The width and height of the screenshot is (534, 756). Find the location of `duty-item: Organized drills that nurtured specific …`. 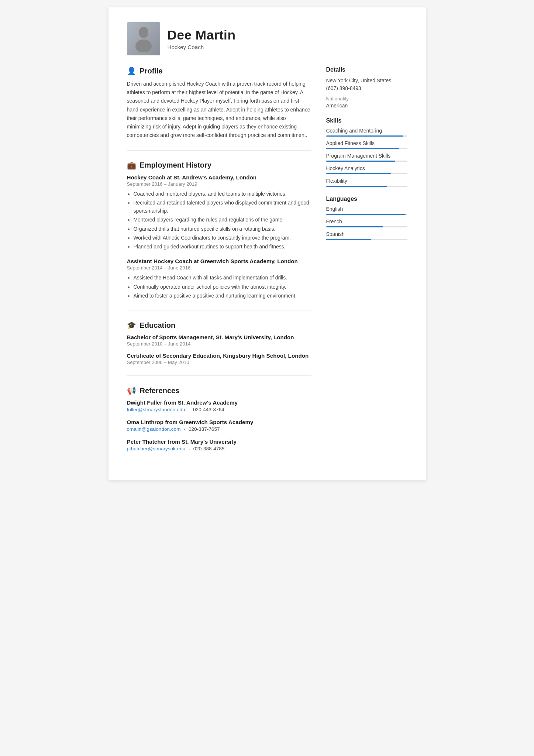

duty-item: Organized drills that nurtured specific … is located at coordinates (223, 229).